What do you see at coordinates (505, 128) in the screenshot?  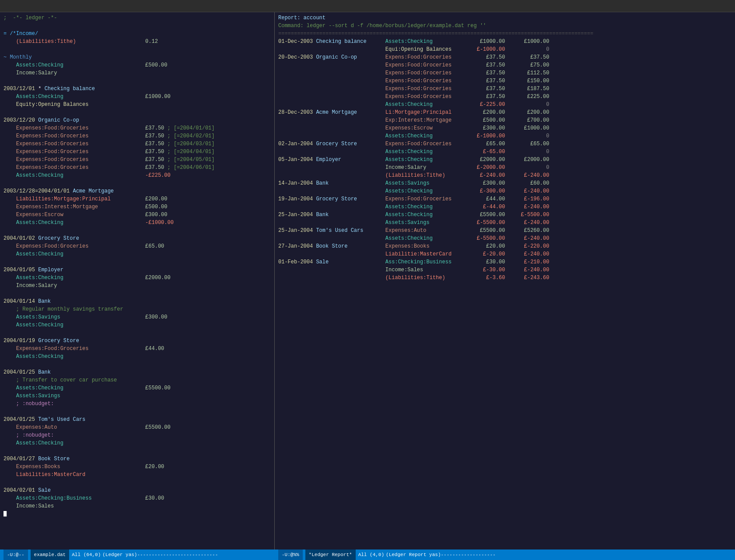 I see `report-row: Expenses:Escrow £300.00 £1000.00` at bounding box center [505, 128].